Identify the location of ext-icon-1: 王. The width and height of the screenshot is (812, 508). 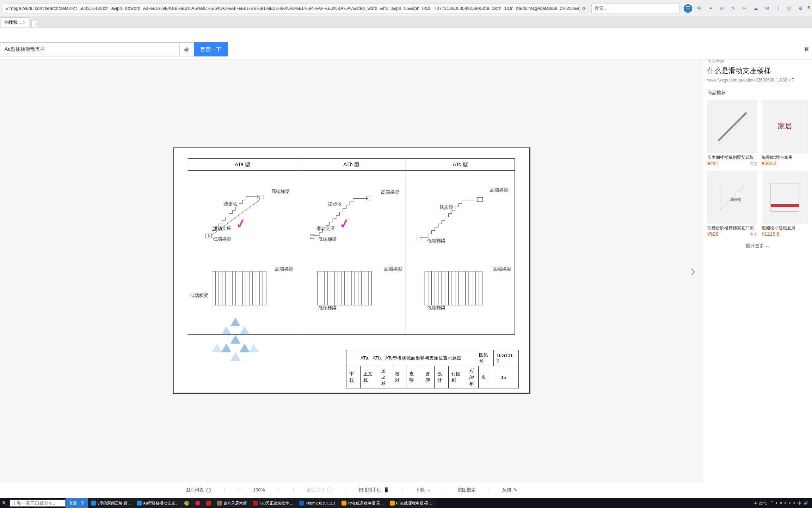
(688, 8).